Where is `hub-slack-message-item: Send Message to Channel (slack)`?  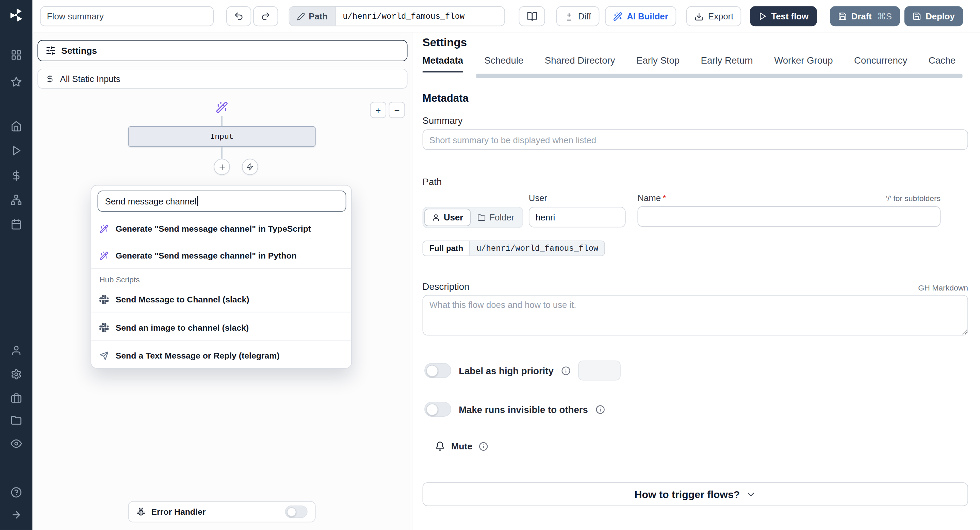 hub-slack-message-item: Send Message to Channel (slack) is located at coordinates (221, 300).